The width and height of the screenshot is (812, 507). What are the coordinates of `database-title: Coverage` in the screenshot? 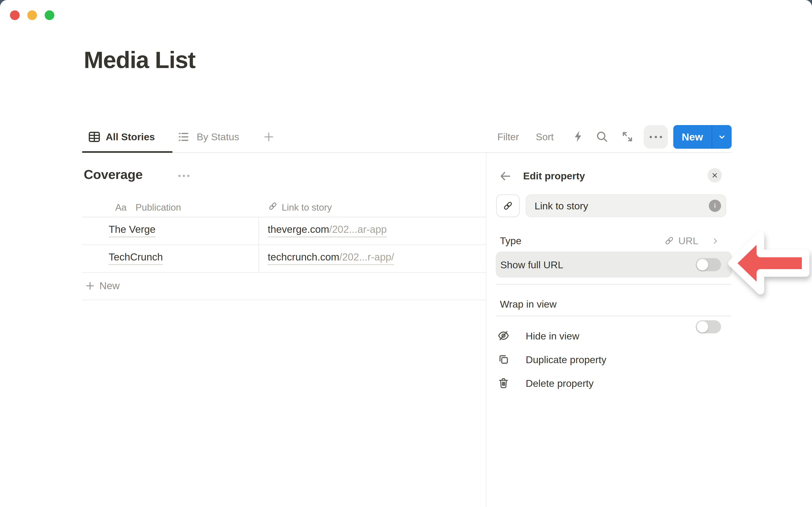 It's located at (113, 174).